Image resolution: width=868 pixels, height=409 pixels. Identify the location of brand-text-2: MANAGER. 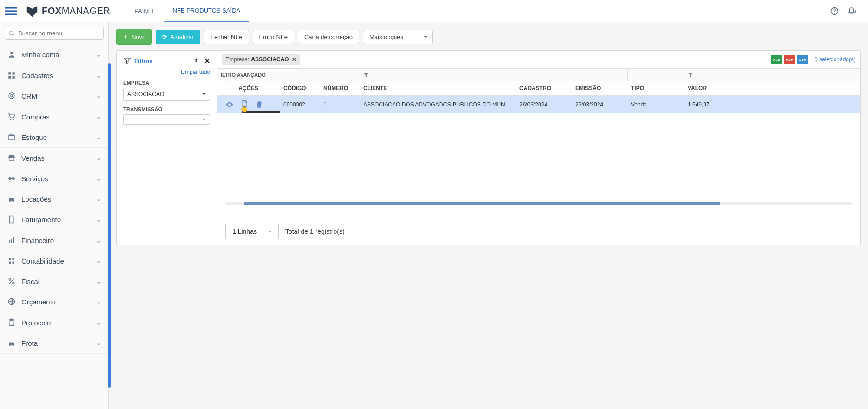
(86, 11).